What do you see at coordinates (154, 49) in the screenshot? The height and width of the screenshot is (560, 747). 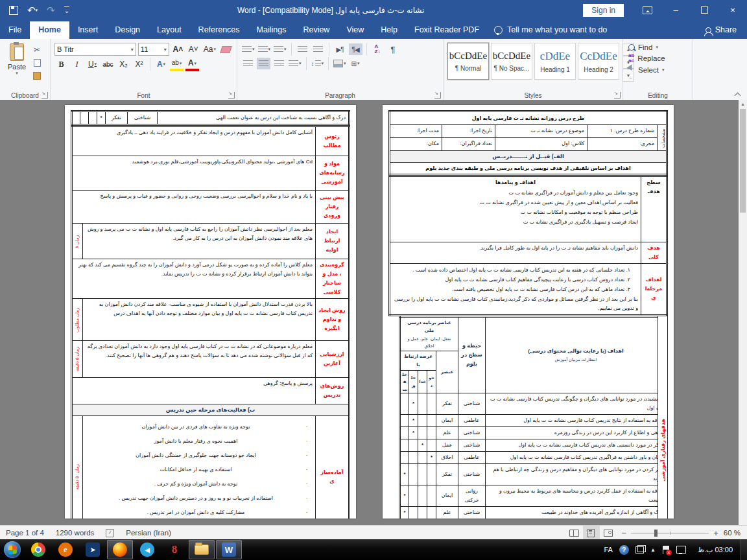 I see `font-size-combo: 11▾` at bounding box center [154, 49].